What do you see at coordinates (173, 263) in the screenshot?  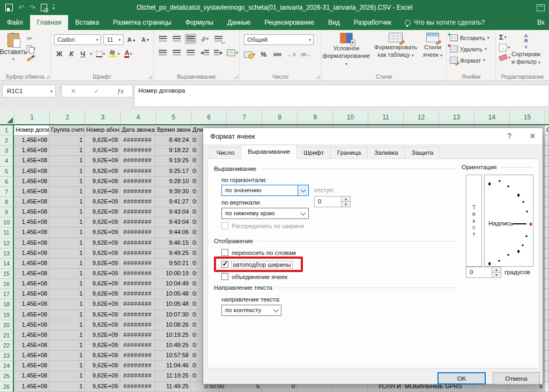 I see `cell: 9:50:21` at bounding box center [173, 263].